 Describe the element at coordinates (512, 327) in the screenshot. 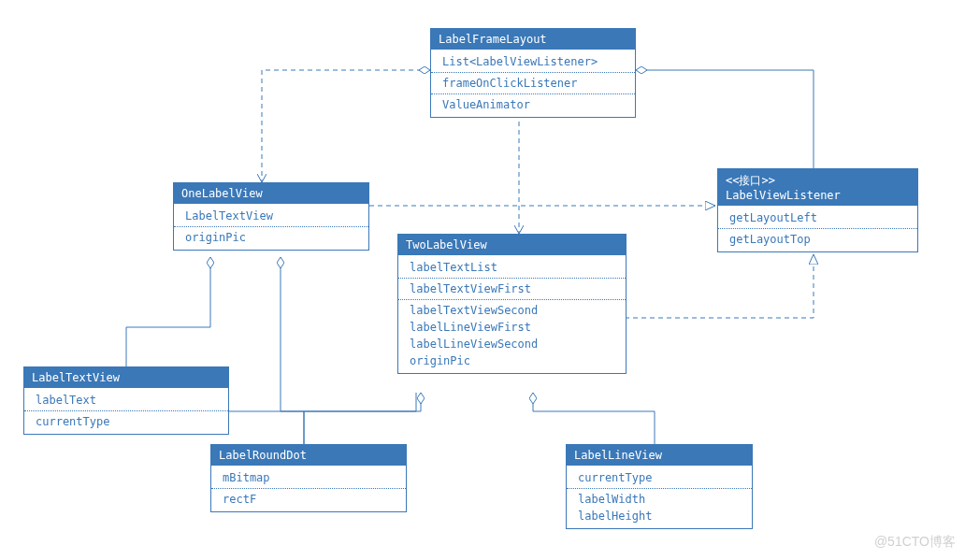

I see `attr: labelLineViewFirst` at that location.